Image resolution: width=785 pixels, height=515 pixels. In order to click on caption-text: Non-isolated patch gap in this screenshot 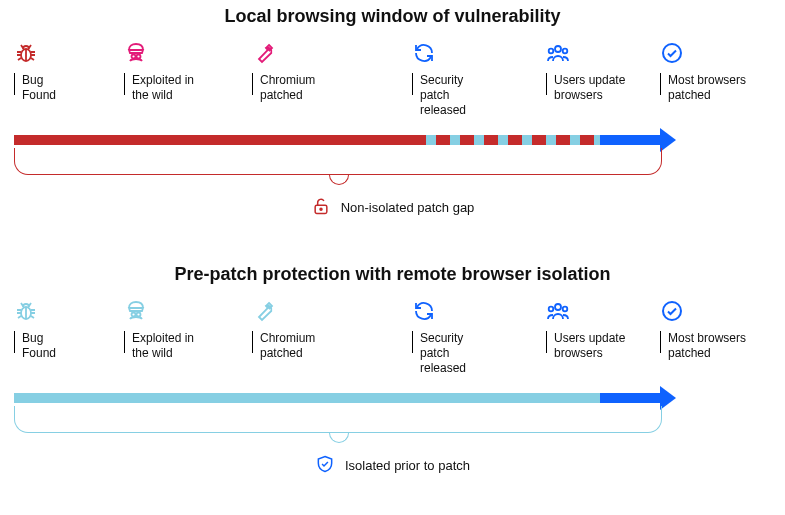, I will do `click(408, 208)`.